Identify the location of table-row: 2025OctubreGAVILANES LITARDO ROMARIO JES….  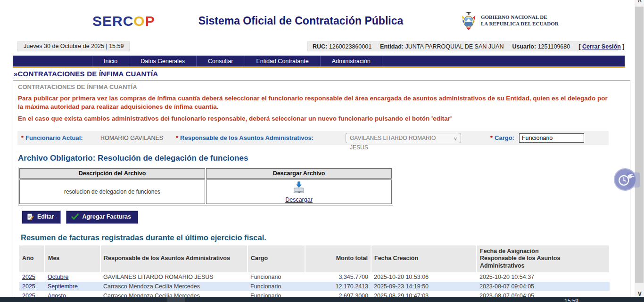
(314, 277).